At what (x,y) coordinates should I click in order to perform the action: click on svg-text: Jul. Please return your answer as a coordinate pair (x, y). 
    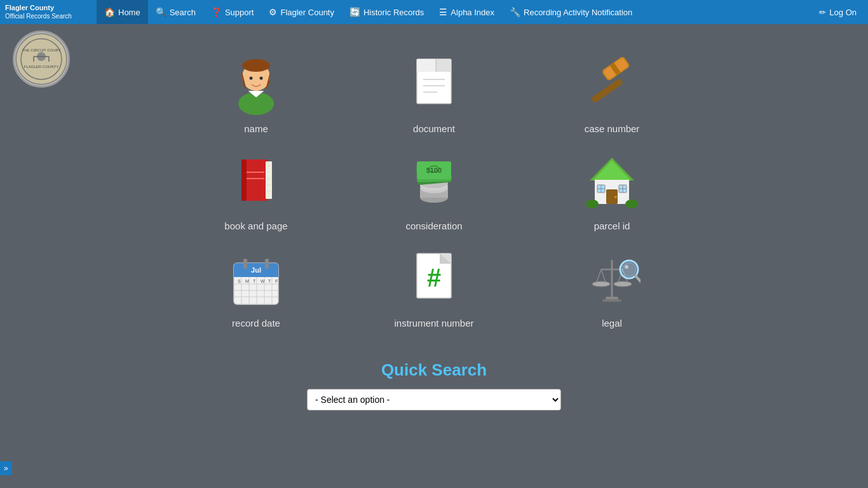
    Looking at the image, I should click on (256, 270).